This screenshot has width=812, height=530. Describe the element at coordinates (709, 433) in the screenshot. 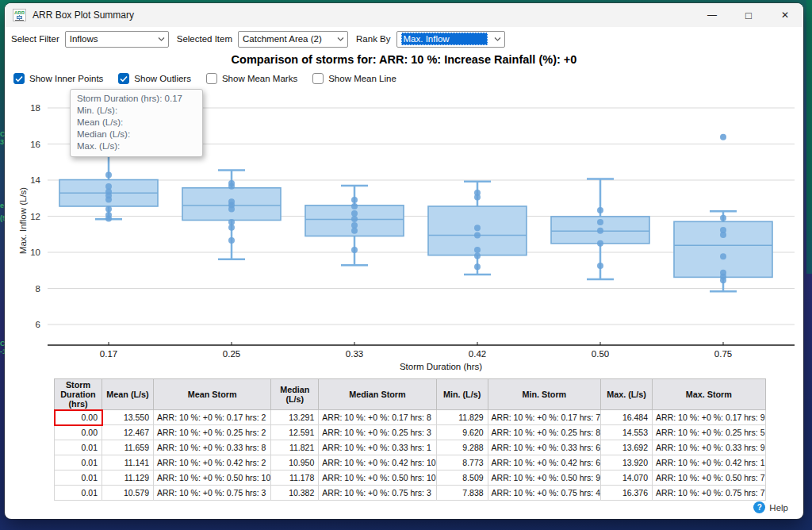

I see `table-cell: ARR: 10 %: +0 %: 0.25 hrs: 5` at that location.